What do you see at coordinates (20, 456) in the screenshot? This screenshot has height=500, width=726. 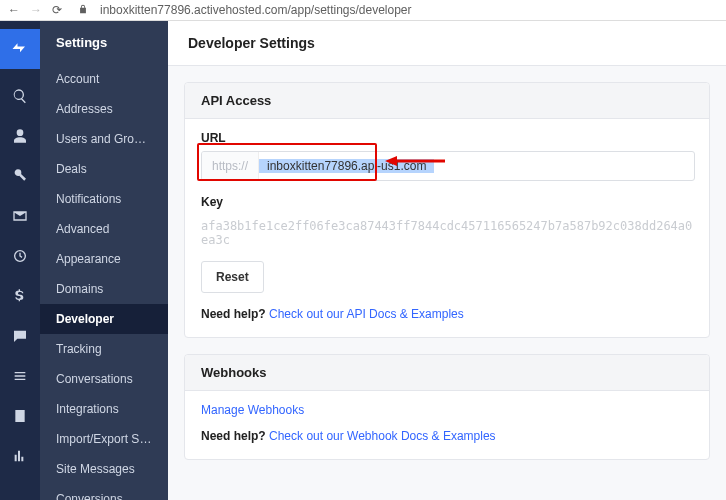 I see `reports-icon` at bounding box center [20, 456].